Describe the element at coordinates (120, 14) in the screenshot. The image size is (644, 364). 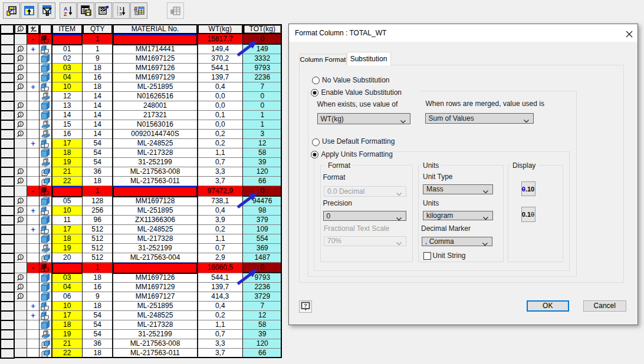
I see `svg-text: 3` at that location.